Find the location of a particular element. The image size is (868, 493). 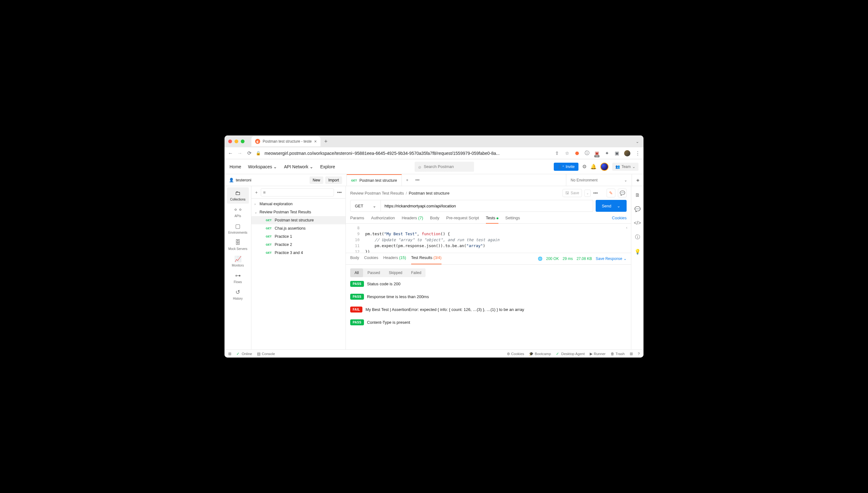

sb-runner: ▶Runner is located at coordinates (598, 353).